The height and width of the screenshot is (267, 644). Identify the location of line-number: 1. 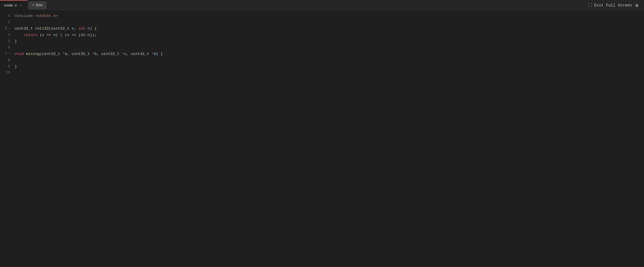
(7, 16).